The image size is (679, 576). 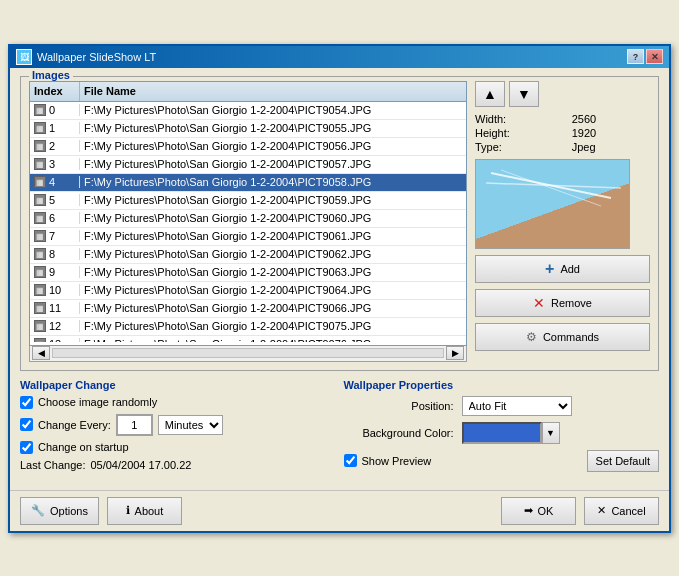 What do you see at coordinates (502, 428) in the screenshot?
I see `wallpaper-properties-section: Wallpaper Properties Position: Auto Fit …` at bounding box center [502, 428].